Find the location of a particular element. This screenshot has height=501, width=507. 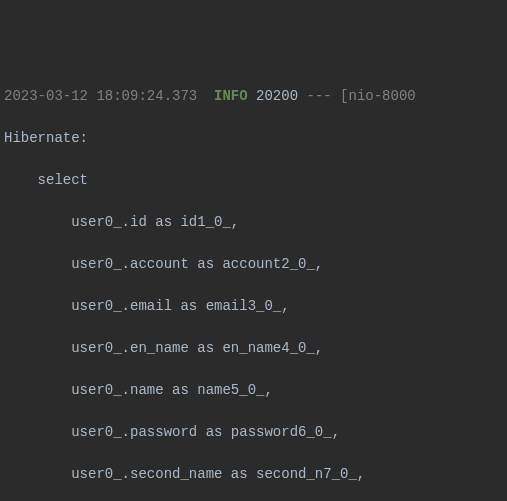

log-level: INFO is located at coordinates (231, 96).